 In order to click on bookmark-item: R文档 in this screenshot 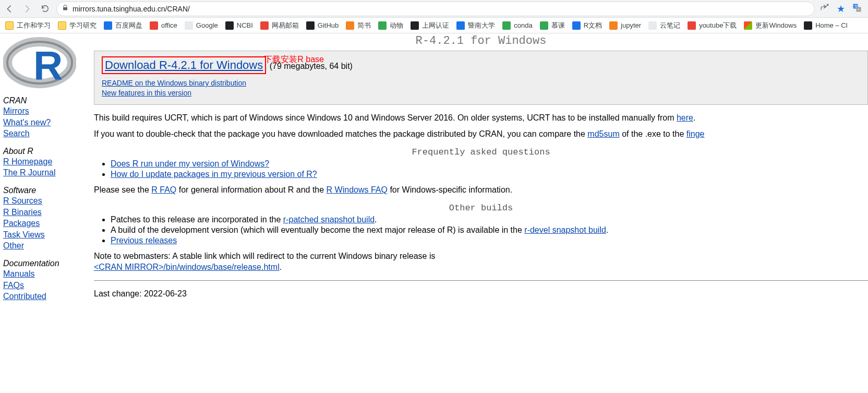, I will do `click(587, 26)`.